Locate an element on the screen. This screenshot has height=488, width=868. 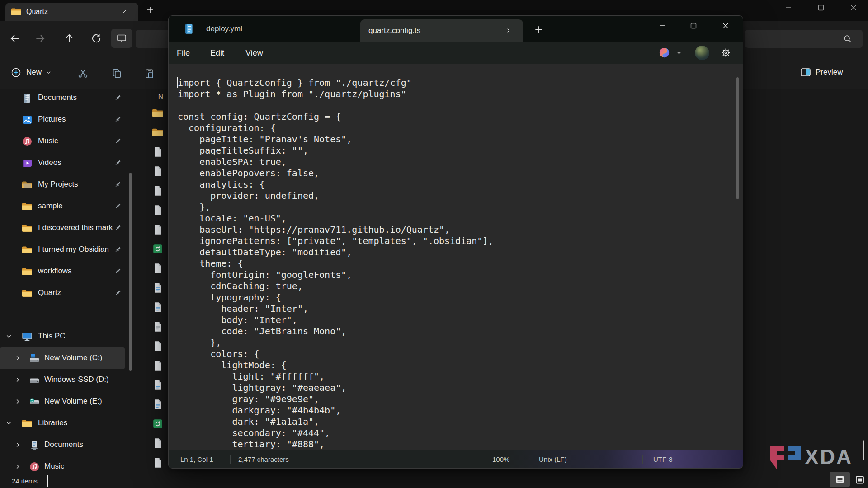
up-icon is located at coordinates (69, 38).